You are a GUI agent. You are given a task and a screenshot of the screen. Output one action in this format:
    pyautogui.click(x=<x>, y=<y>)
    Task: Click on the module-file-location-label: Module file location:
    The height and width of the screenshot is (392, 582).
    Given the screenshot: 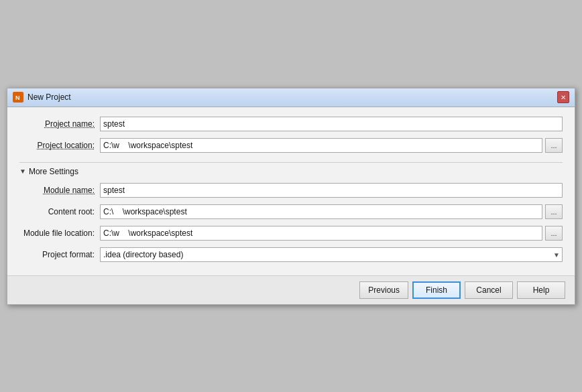 What is the action you would take?
    pyautogui.click(x=60, y=233)
    